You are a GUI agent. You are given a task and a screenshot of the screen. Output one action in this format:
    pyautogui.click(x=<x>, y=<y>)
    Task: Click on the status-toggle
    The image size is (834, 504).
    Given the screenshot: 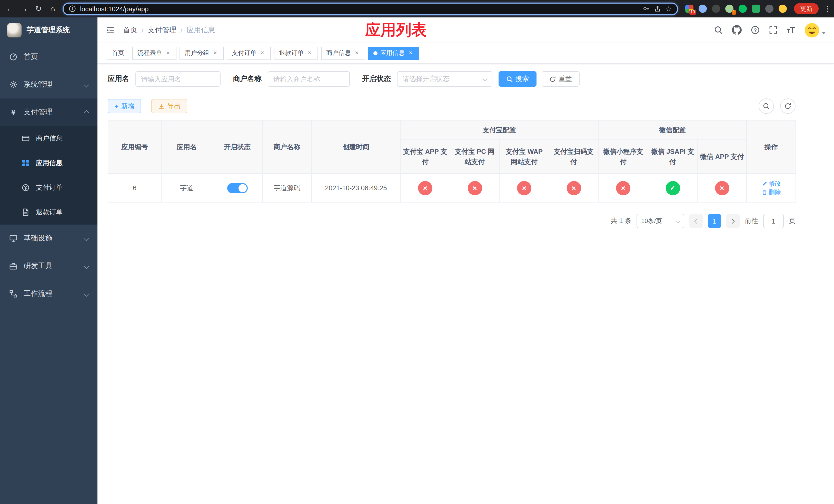 What is the action you would take?
    pyautogui.click(x=237, y=188)
    